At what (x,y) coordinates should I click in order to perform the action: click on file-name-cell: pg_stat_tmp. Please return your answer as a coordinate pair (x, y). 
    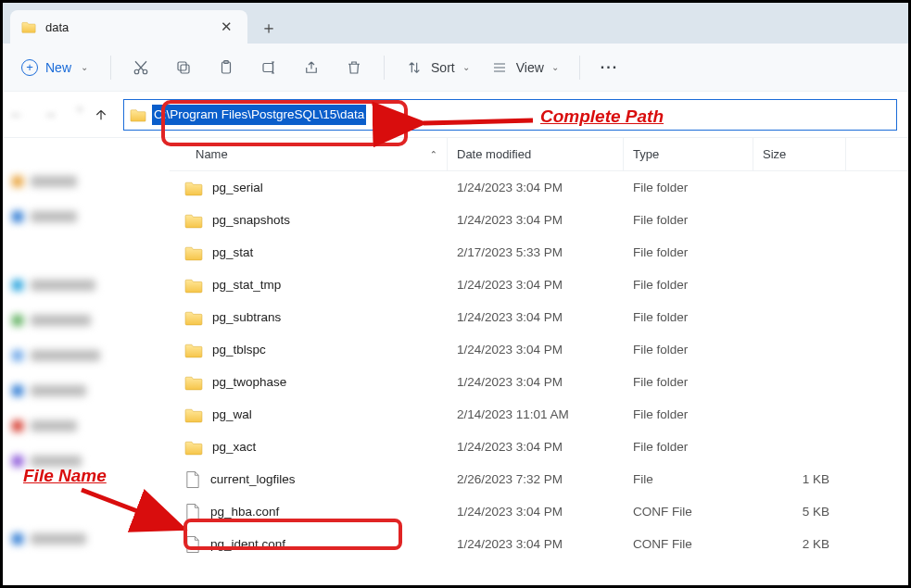
    Looking at the image, I should click on (309, 285).